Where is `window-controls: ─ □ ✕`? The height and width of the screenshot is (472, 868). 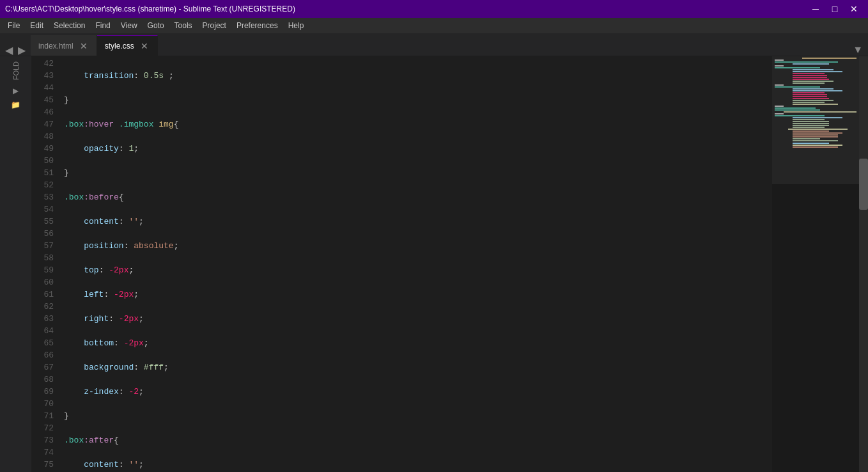
window-controls: ─ □ ✕ is located at coordinates (835, 9).